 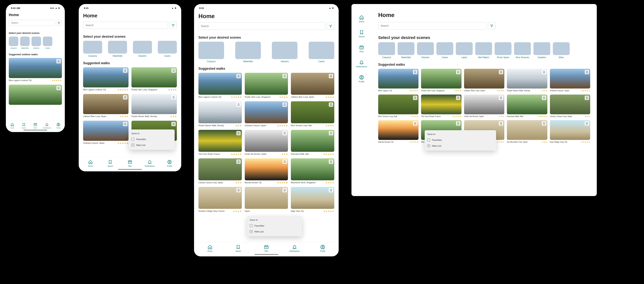 What do you see at coordinates (312, 200) in the screenshot?
I see `walk-card: llage View, Fiji★★★★★` at bounding box center [312, 200].